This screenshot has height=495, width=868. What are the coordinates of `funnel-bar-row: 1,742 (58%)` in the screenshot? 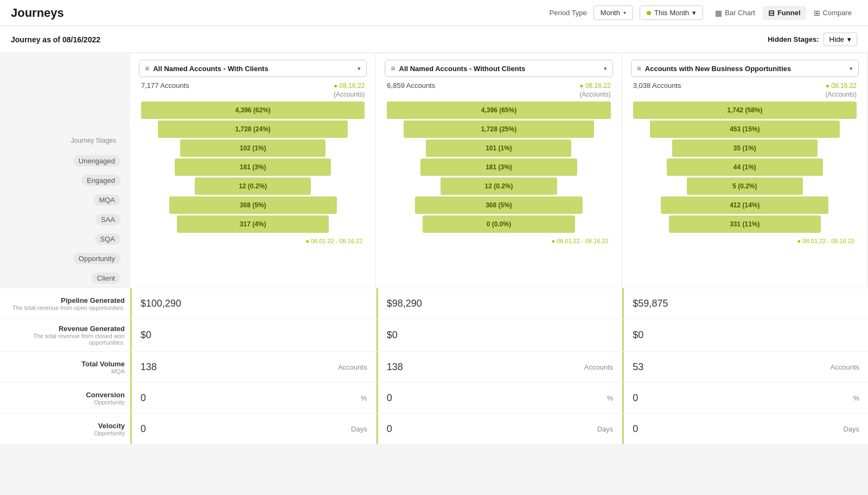 It's located at (745, 110).